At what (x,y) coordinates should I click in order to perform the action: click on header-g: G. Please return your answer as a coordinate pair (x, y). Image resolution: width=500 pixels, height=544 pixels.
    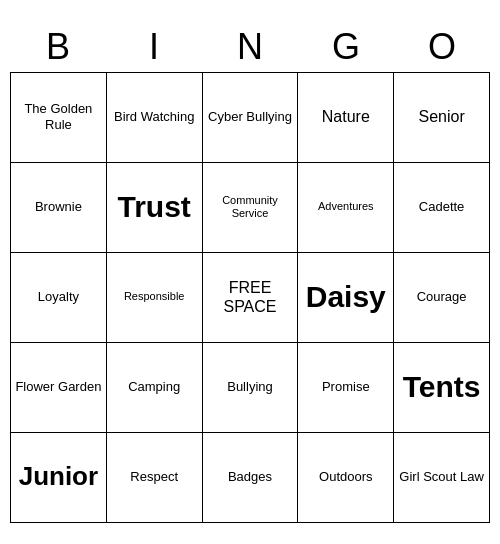
    Looking at the image, I should click on (346, 47).